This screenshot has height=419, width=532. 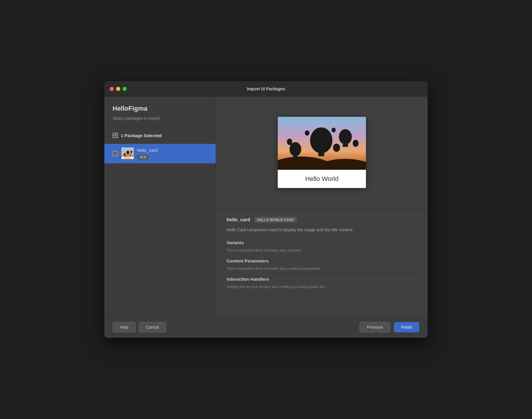 I want to click on card-image, so click(x=322, y=143).